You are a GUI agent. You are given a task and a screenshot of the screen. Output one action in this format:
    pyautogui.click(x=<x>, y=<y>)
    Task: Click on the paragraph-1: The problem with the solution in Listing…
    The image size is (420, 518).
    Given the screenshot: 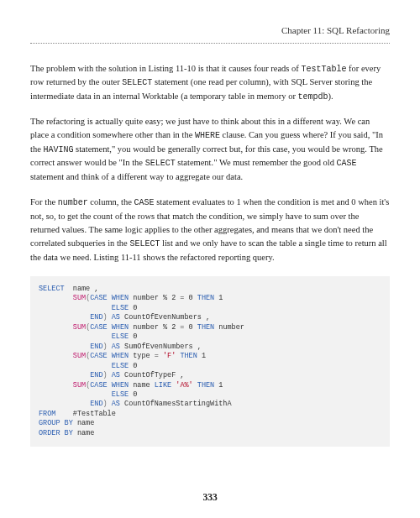 What is the action you would take?
    pyautogui.click(x=210, y=83)
    